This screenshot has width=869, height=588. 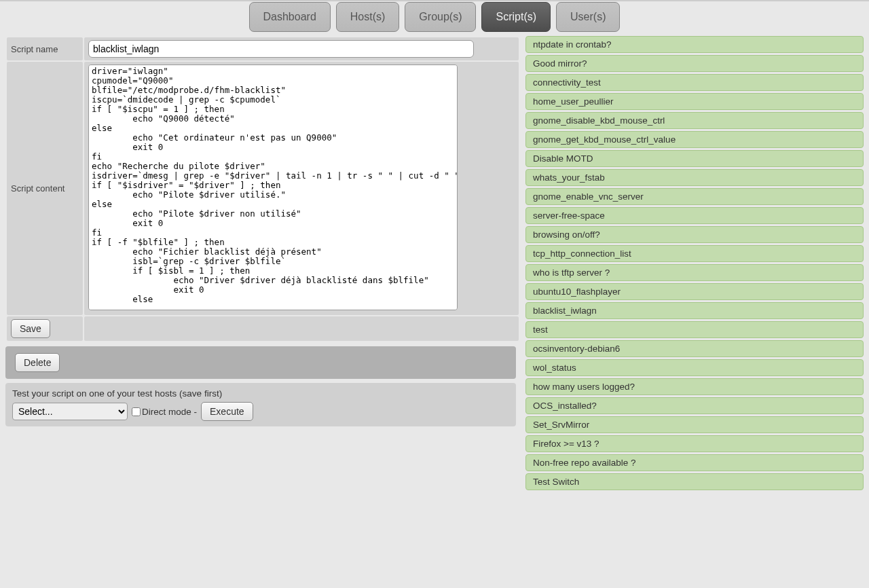 I want to click on script-item: gnome_enable_vnc_server, so click(x=695, y=197).